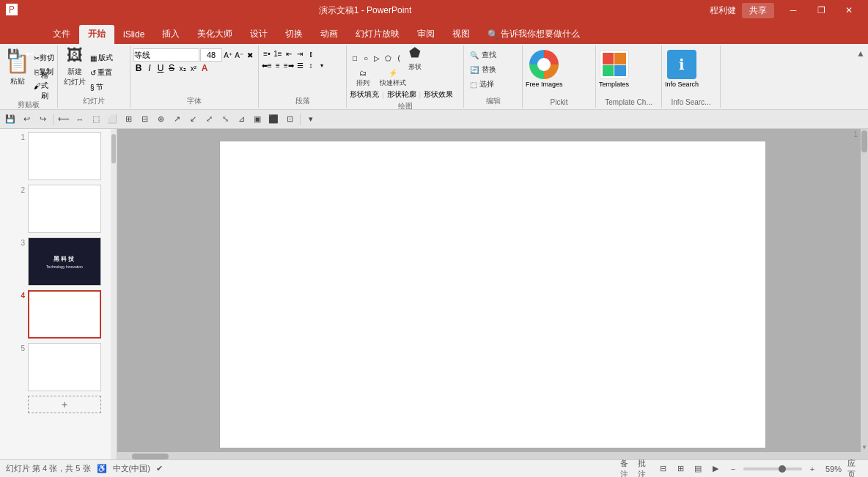 This screenshot has width=868, height=477. Describe the element at coordinates (758, 10) in the screenshot. I see `share-button: 共享` at that location.